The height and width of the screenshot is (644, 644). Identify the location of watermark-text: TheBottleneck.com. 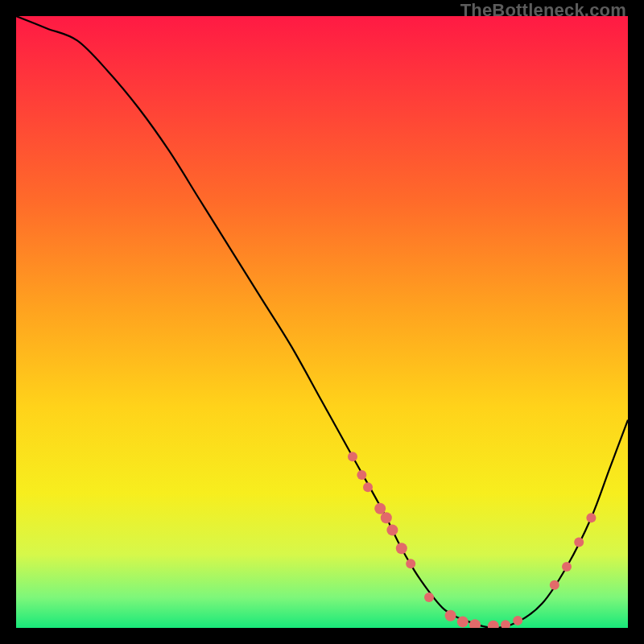
(543, 10).